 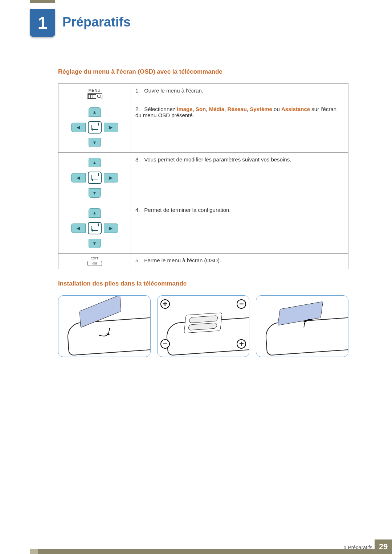 What do you see at coordinates (345, 547) in the screenshot?
I see `footer-chapter-number: 1` at bounding box center [345, 547].